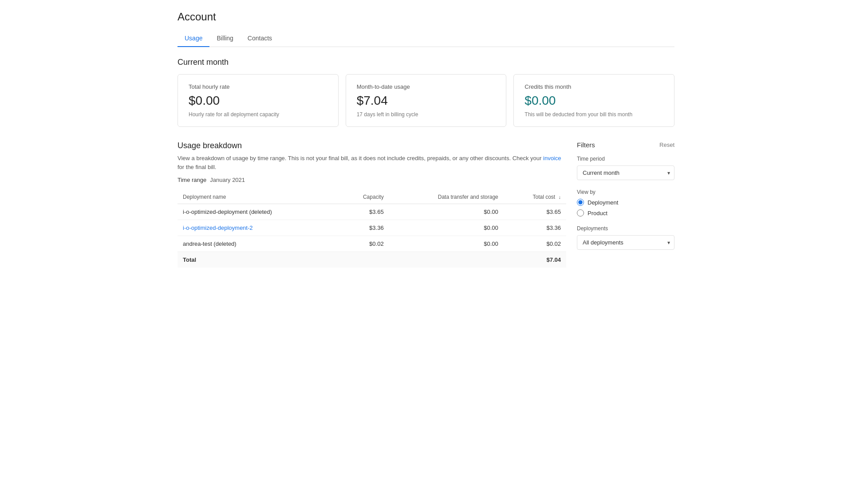 This screenshot has height=504, width=852. I want to click on mtd-usage-value: $7.04, so click(426, 101).